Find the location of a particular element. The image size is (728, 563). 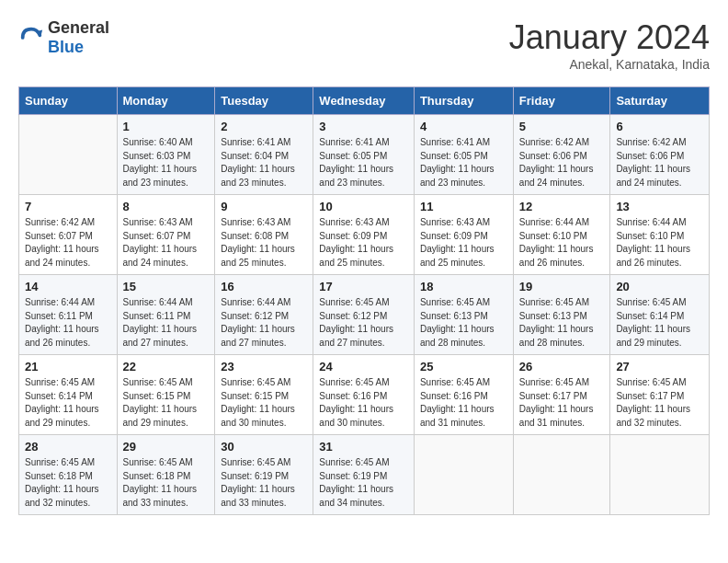

day-number: 7 is located at coordinates (68, 206).